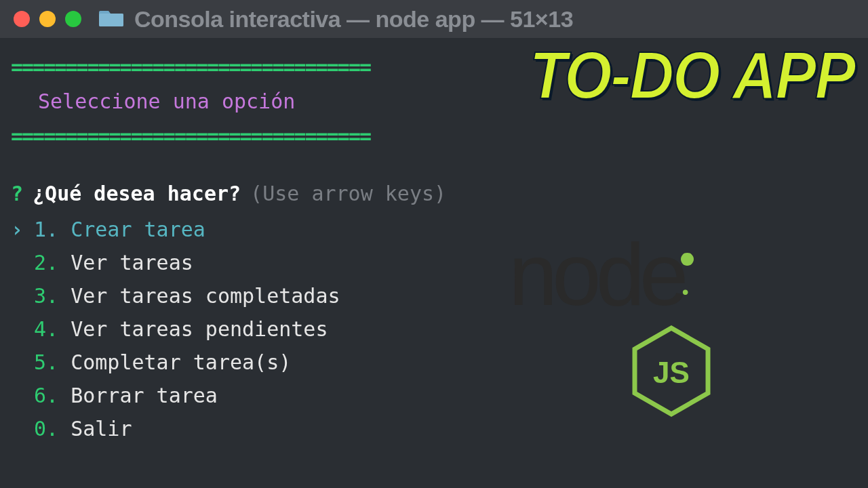 This screenshot has width=868, height=488. Describe the element at coordinates (137, 194) in the screenshot. I see `prompt-text: ¿Qué desea hacer?` at that location.